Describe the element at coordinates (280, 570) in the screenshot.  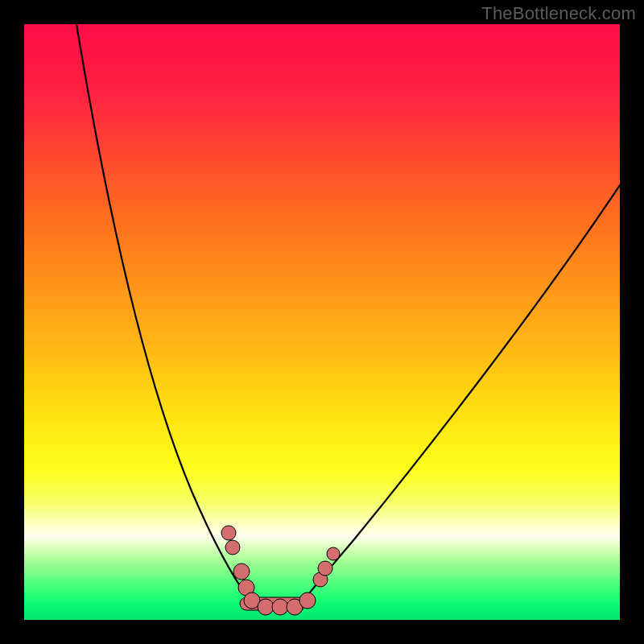
I see `trough-marker-group` at that location.